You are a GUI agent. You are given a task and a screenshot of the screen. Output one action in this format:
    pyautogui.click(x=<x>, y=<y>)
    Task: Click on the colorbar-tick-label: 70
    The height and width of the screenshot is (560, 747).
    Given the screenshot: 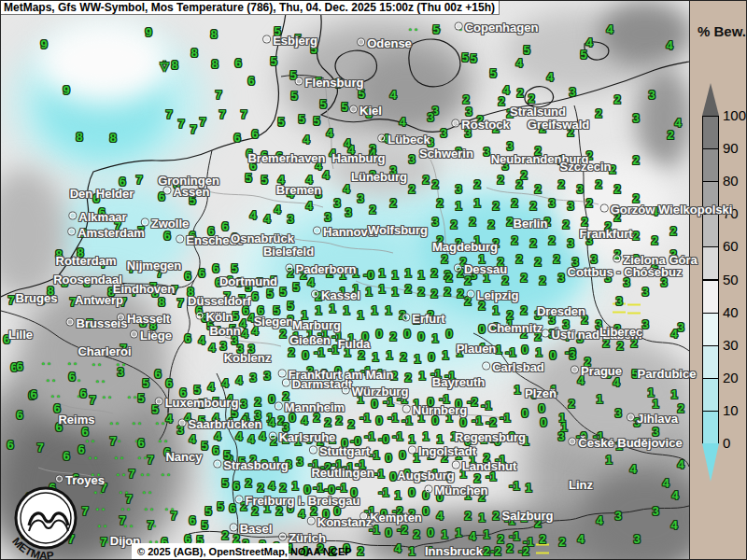 What is the action you would take?
    pyautogui.click(x=730, y=214)
    